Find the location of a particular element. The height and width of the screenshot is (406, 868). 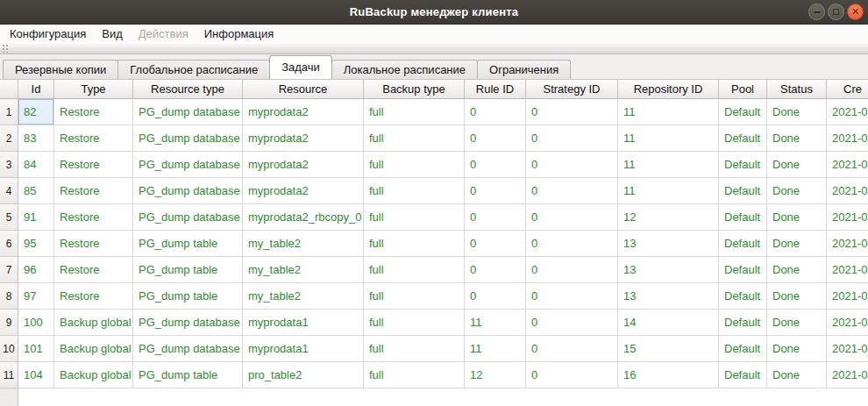

table-cell: 14 is located at coordinates (668, 323).